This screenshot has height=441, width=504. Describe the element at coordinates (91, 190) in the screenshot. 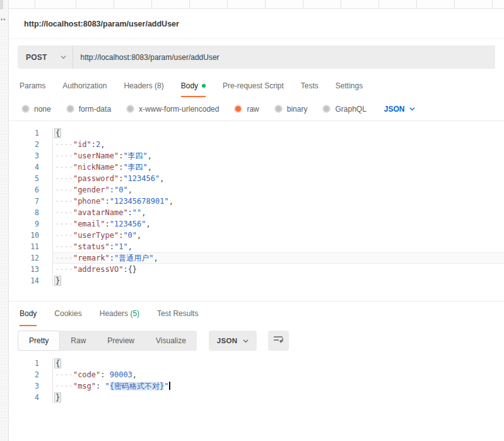

I see `token-key: "gender"` at that location.